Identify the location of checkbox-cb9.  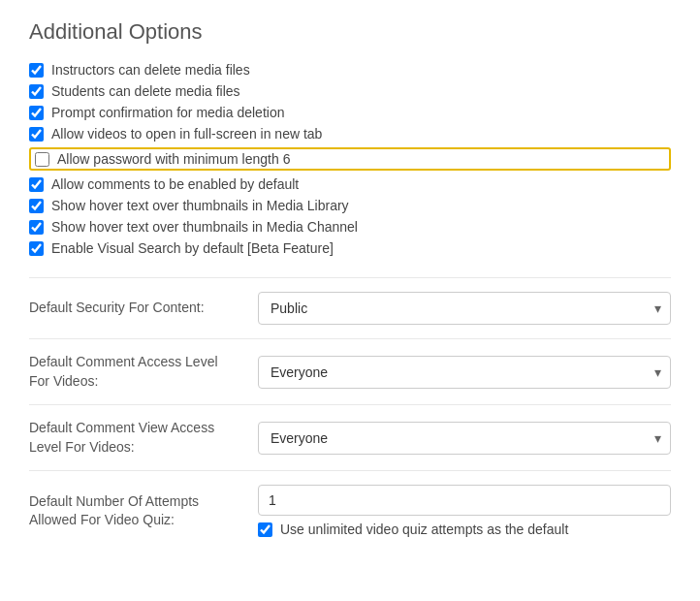
(37, 248).